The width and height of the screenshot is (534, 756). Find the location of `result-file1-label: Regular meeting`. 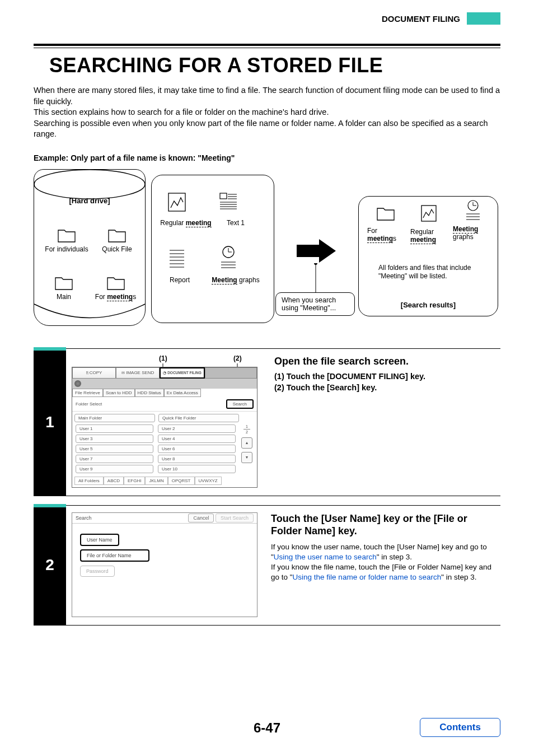

result-file1-label: Regular meeting is located at coordinates (429, 236).